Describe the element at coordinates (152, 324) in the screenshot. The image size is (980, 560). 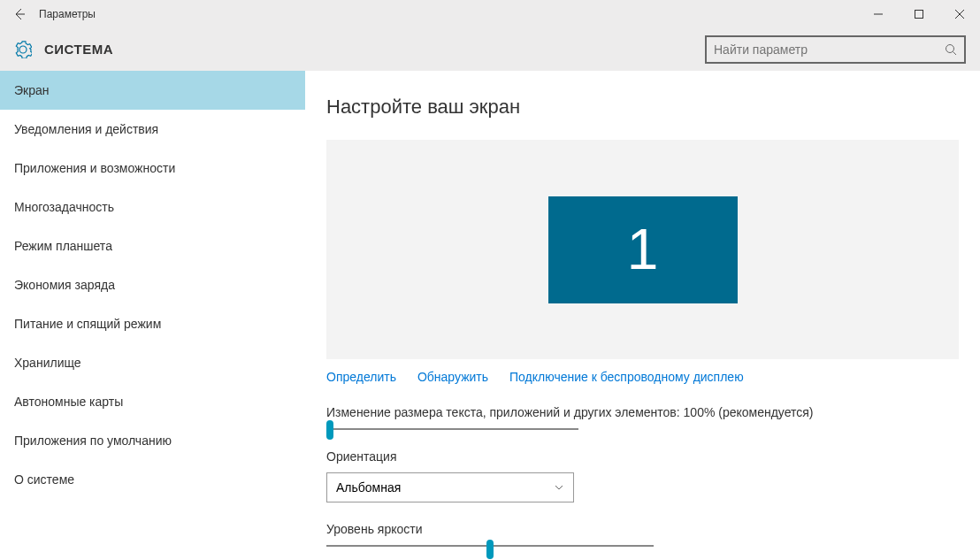
I see `sidebar-item-power-sleep: Питание и спящий режим` at that location.